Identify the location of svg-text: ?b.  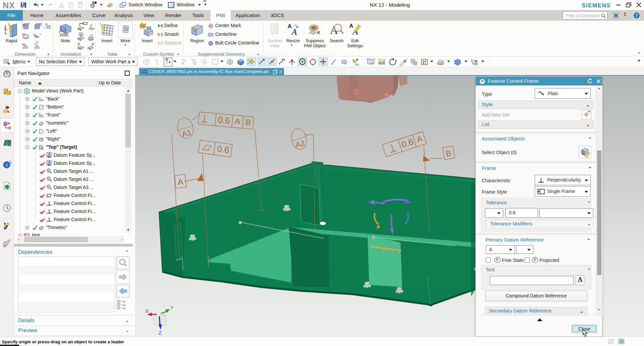
(91, 35).